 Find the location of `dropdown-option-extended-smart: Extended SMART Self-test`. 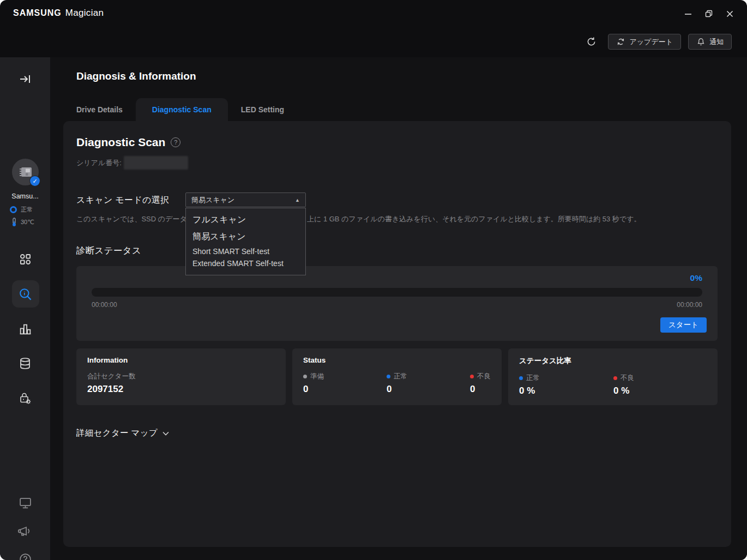

dropdown-option-extended-smart: Extended SMART Self-test is located at coordinates (245, 263).